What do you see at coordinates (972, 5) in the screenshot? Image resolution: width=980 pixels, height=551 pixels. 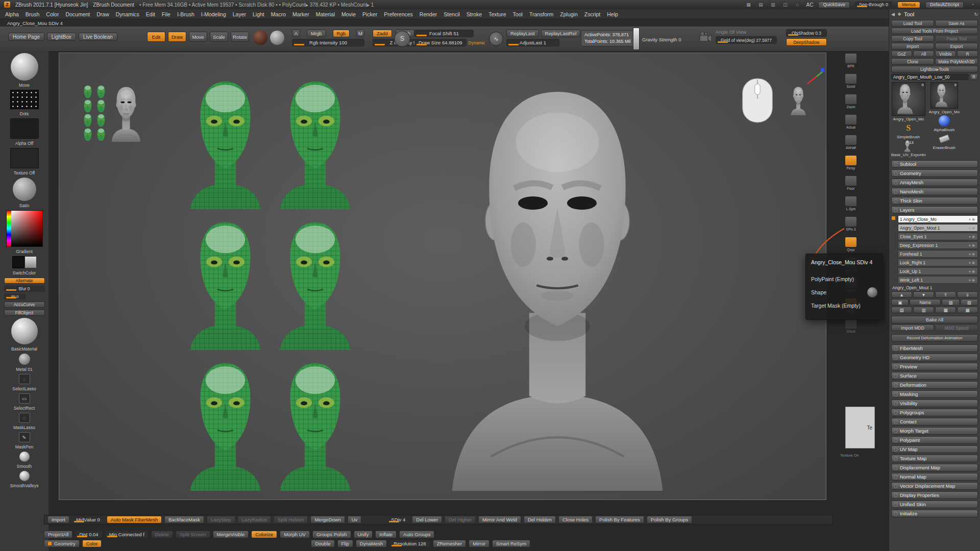 I see `clock-icon: ◔` at bounding box center [972, 5].